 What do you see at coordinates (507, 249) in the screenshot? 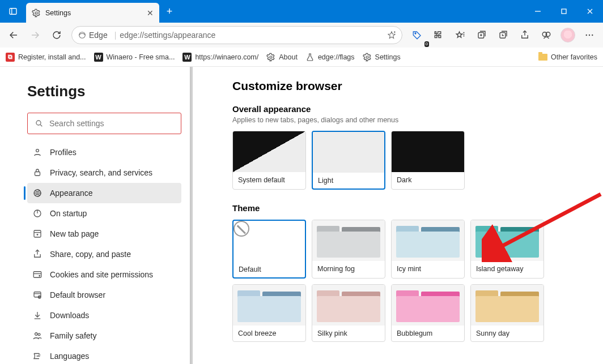
I see `theme-option: Island getaway` at bounding box center [507, 249].